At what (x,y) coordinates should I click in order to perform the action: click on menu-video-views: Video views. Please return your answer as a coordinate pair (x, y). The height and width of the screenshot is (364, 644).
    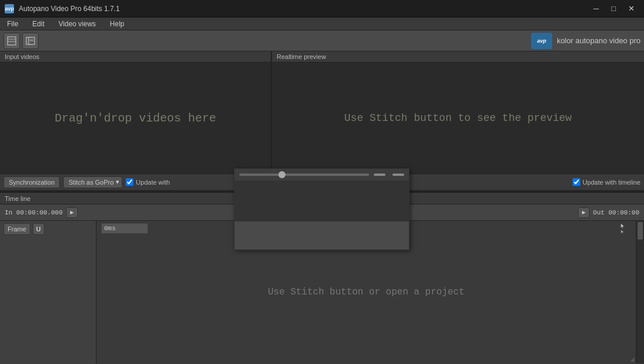
    Looking at the image, I should click on (77, 23).